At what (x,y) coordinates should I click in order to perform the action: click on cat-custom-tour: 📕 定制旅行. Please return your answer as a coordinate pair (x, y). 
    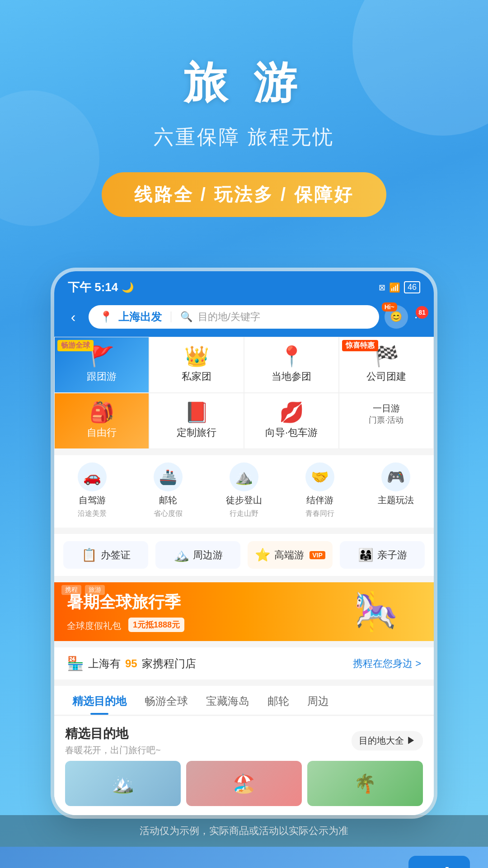
    Looking at the image, I should click on (197, 421).